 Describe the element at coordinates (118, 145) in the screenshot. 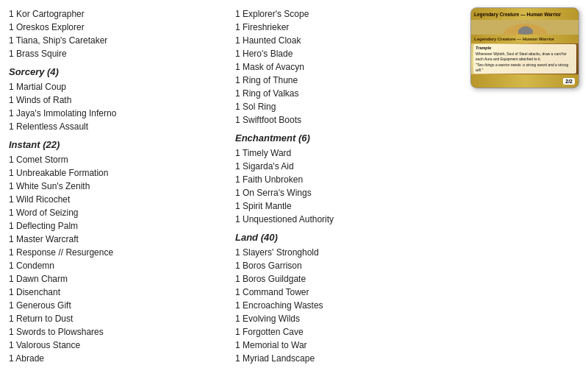

I see `instant-header: Instant (22)` at that location.